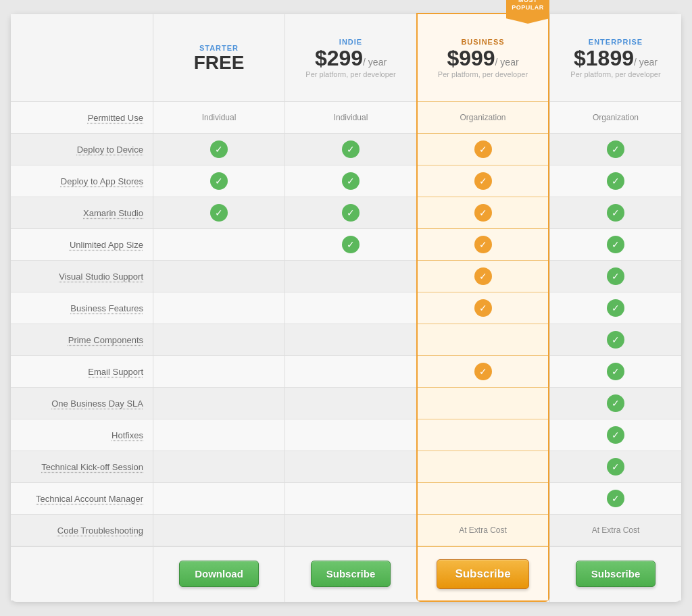  What do you see at coordinates (616, 213) in the screenshot?
I see `data-cell-enterprise-3: ✓` at bounding box center [616, 213].